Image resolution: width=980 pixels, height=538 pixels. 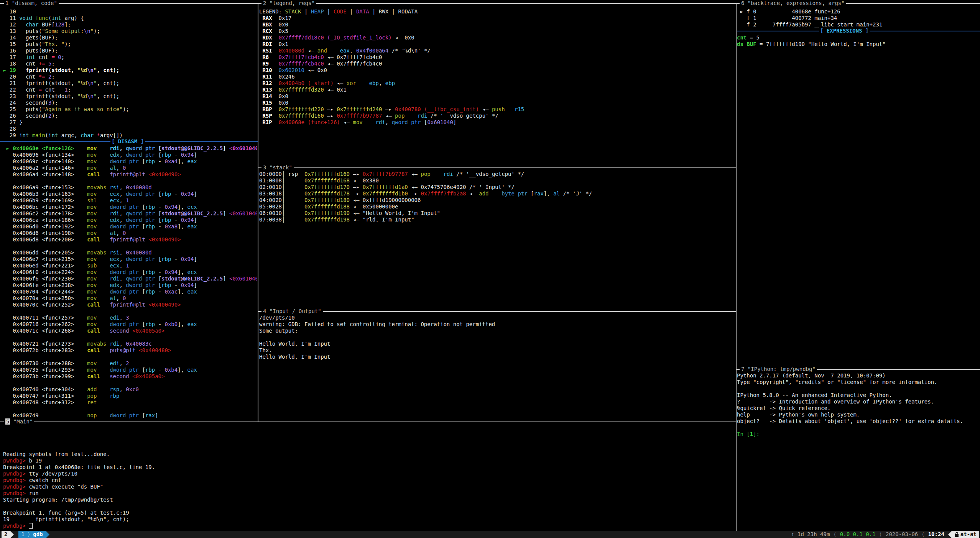 What do you see at coordinates (130, 175) in the screenshot?
I see `terminal-line: 0x4006a4 <func+148> call fprintf@plt <0x…` at bounding box center [130, 175].